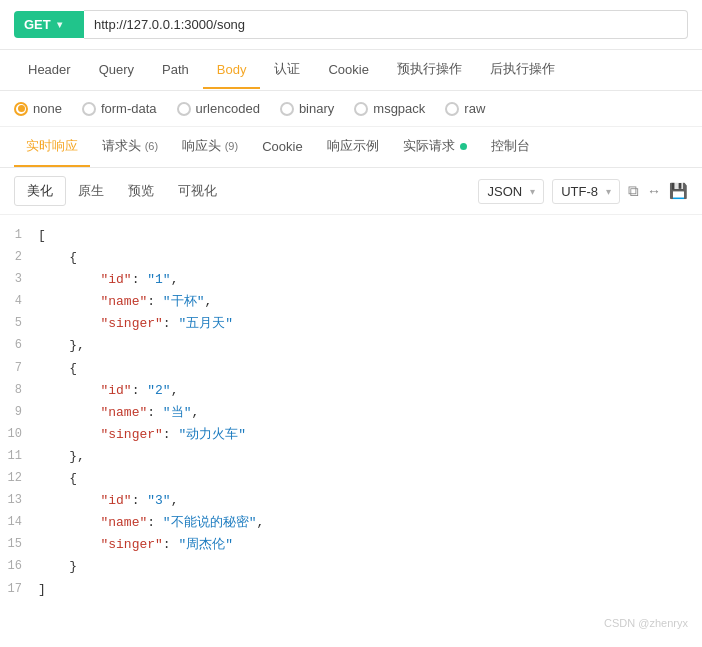 This screenshot has width=702, height=647. I want to click on line-content-7: {, so click(367, 369).